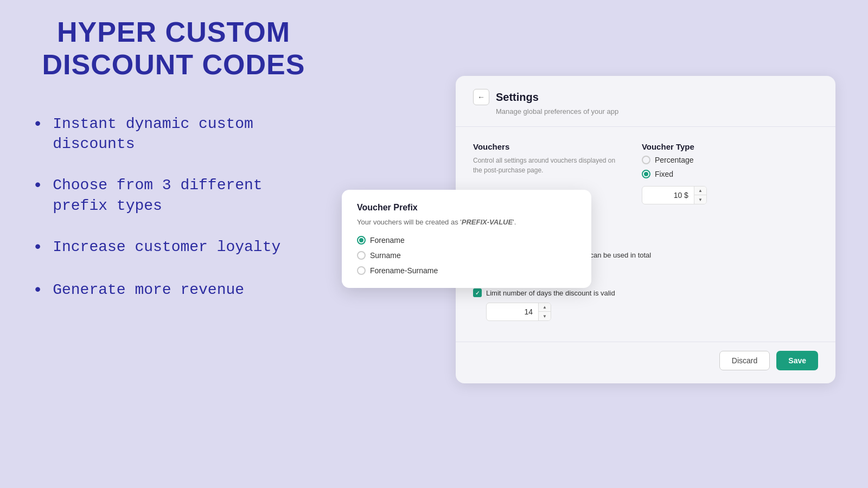  I want to click on bullet-item: •Instant dynamic custom discounts, so click(179, 134).